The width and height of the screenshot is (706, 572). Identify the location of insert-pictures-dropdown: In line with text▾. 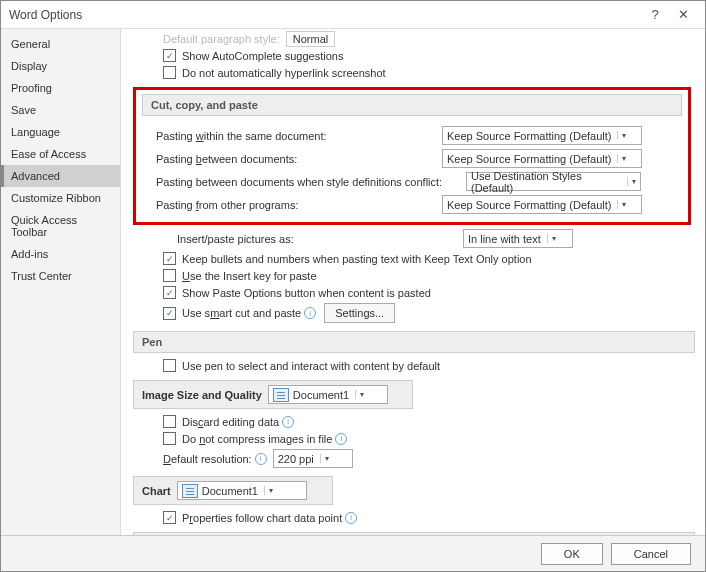
(518, 238).